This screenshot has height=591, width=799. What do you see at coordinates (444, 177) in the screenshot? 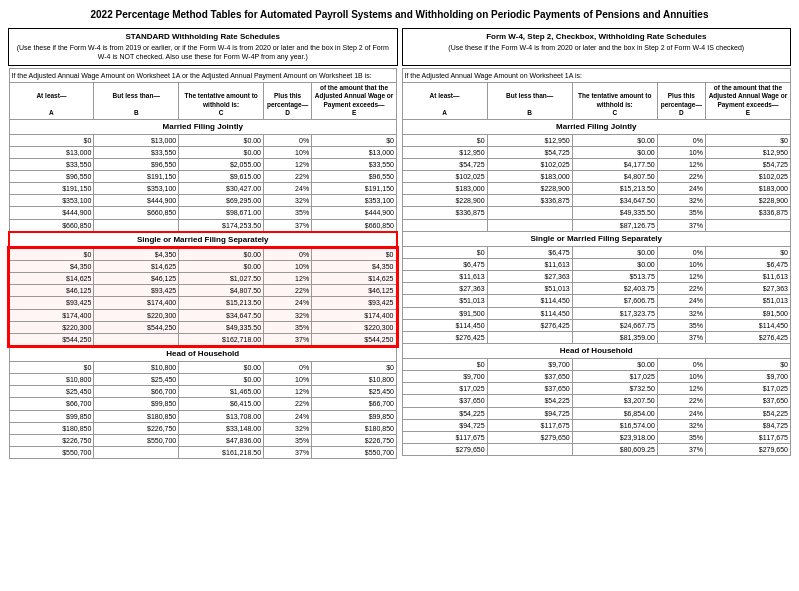
I see `cell-a: $102,025` at bounding box center [444, 177].